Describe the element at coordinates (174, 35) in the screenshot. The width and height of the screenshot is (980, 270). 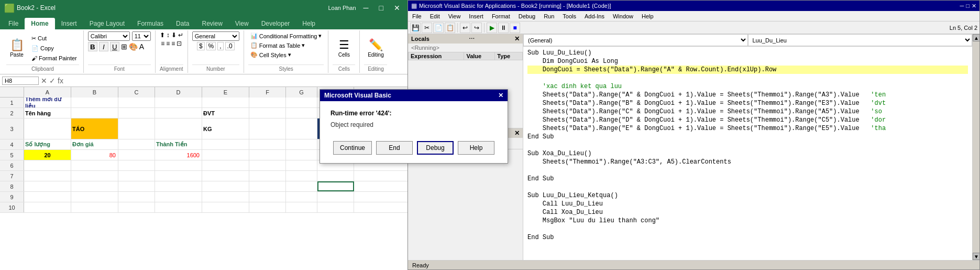
I see `align-bottom-button: ⬇` at that location.